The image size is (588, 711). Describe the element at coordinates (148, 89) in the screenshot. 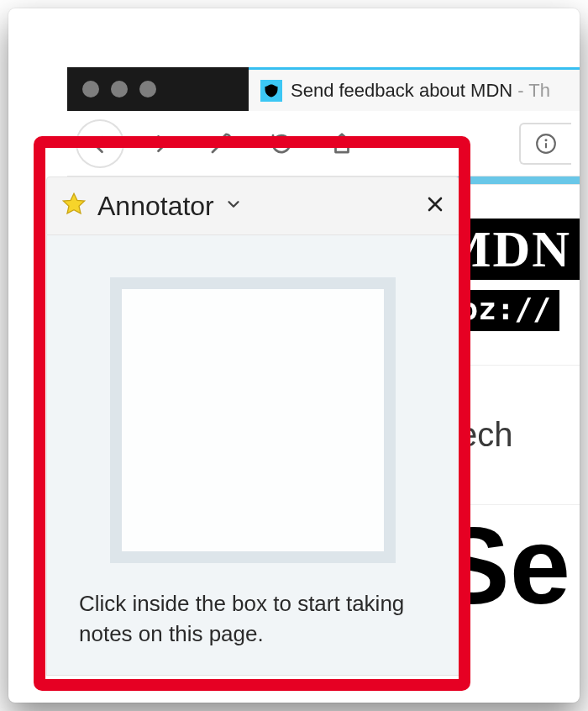

I see `zoom-window-button` at that location.